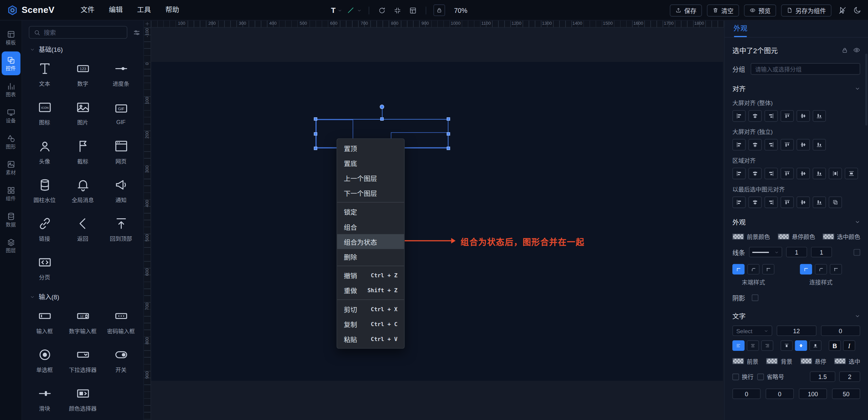 The width and height of the screenshot is (868, 420). What do you see at coordinates (121, 190) in the screenshot?
I see `palette-item: 通知` at bounding box center [121, 190].